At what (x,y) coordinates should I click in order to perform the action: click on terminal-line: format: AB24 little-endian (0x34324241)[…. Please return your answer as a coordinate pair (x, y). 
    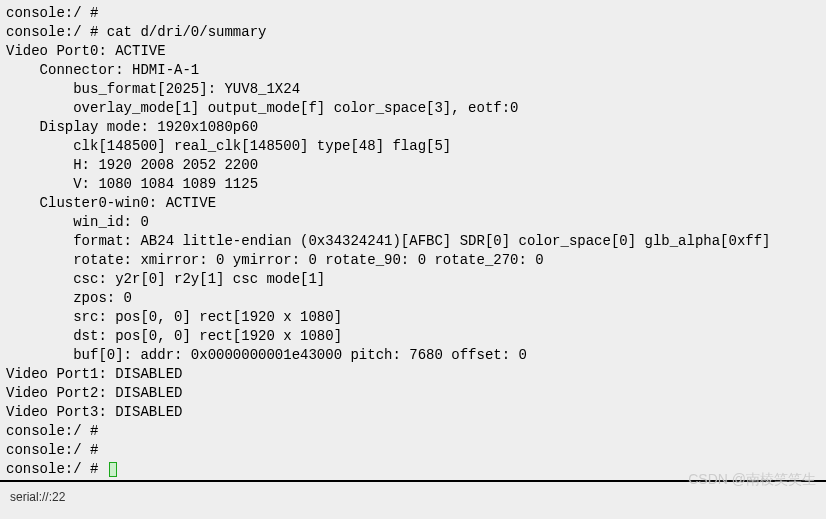
    Looking at the image, I should click on (413, 242).